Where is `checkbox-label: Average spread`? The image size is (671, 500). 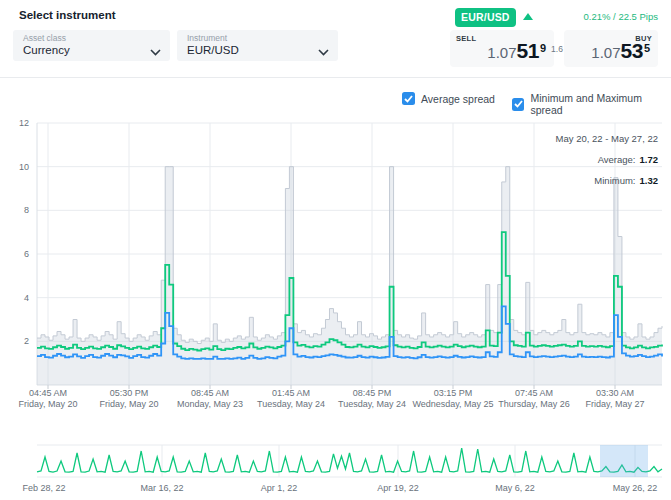 checkbox-label: Average spread is located at coordinates (458, 99).